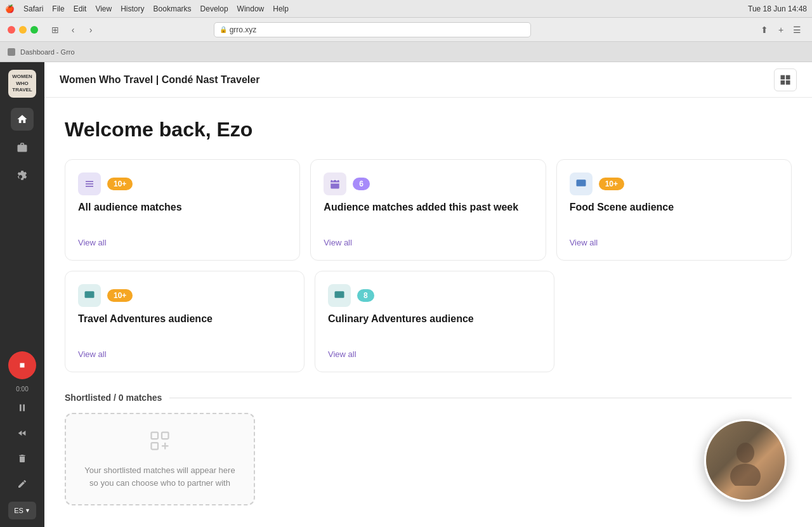  I want to click on card-weekly-matches-title: Audience matches added this past week, so click(428, 208).